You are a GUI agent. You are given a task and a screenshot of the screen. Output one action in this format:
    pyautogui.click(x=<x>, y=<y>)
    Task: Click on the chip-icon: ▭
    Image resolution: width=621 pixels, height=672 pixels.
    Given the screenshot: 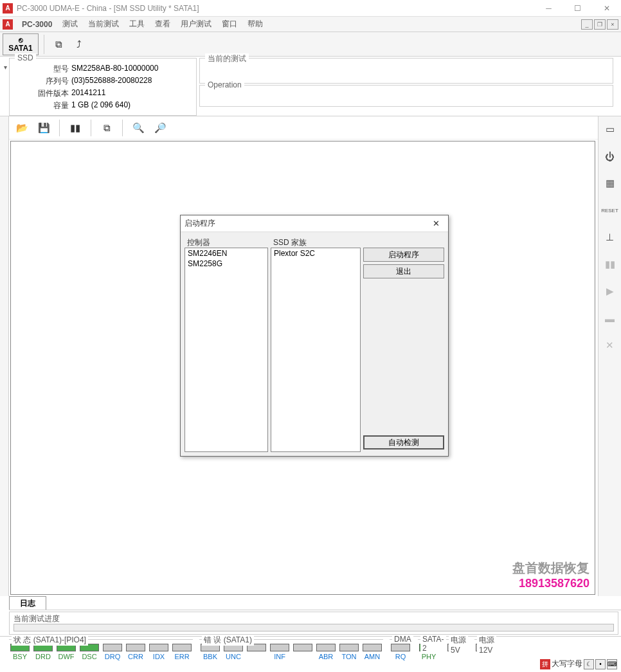 What is the action you would take?
    pyautogui.click(x=610, y=129)
    